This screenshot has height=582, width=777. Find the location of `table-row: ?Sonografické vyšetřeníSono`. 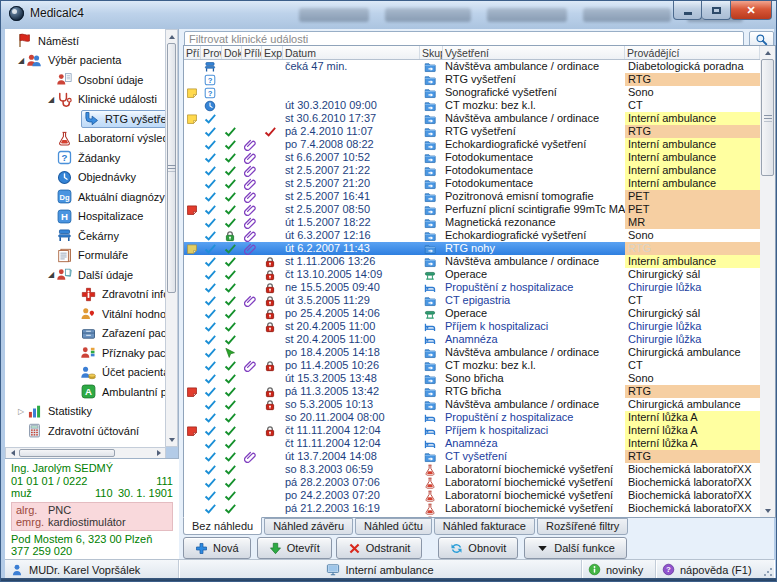

table-row: ?Sonografické vyšetřeníSono is located at coordinates (472, 92).